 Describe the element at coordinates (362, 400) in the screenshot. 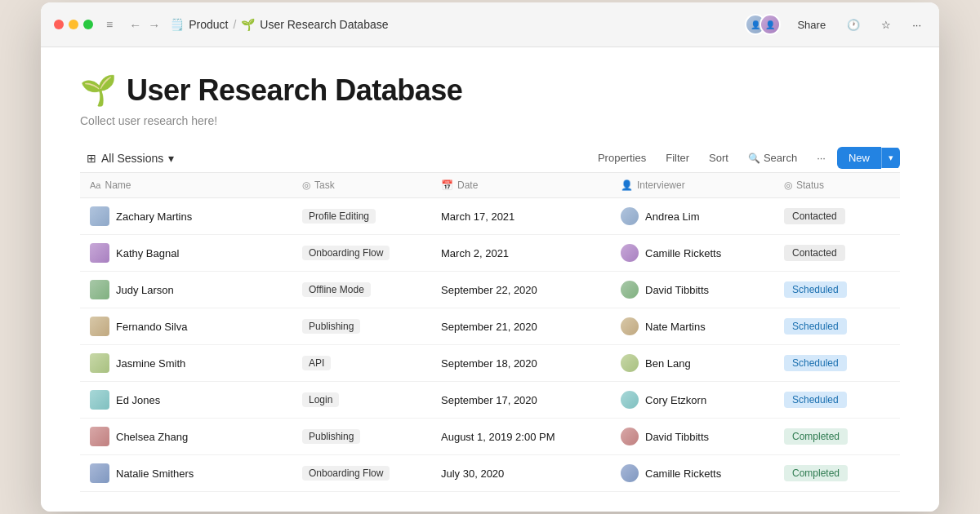

I see `cell-task: Login` at that location.